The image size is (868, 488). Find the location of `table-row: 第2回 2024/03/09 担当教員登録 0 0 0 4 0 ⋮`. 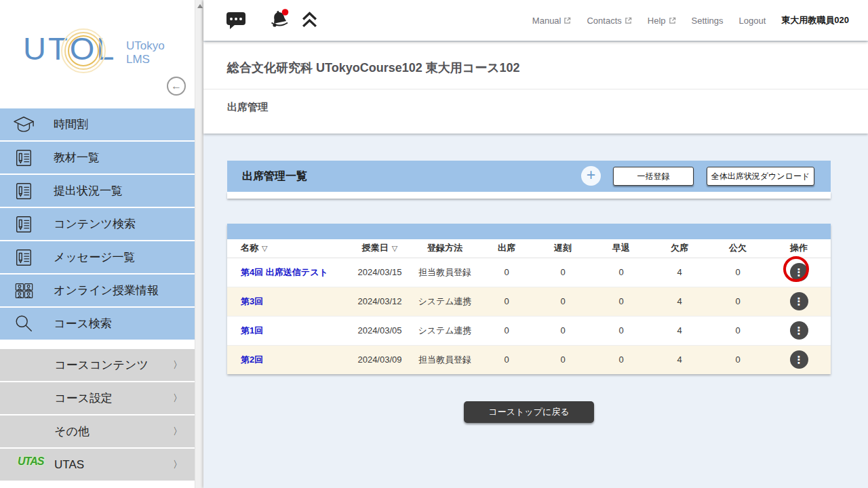

table-row: 第2回 2024/03/09 担当教員登録 0 0 0 4 0 ⋮ is located at coordinates (529, 359).